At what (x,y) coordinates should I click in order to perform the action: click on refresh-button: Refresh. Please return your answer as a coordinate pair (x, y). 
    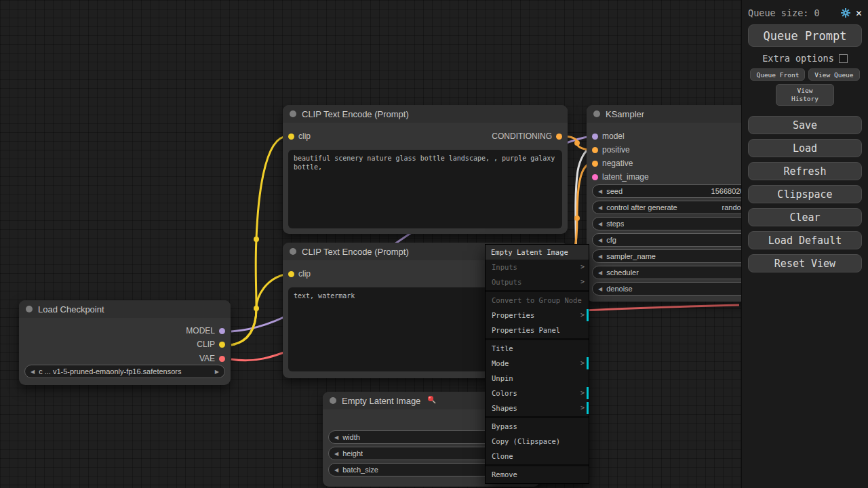
    Looking at the image, I should click on (805, 171).